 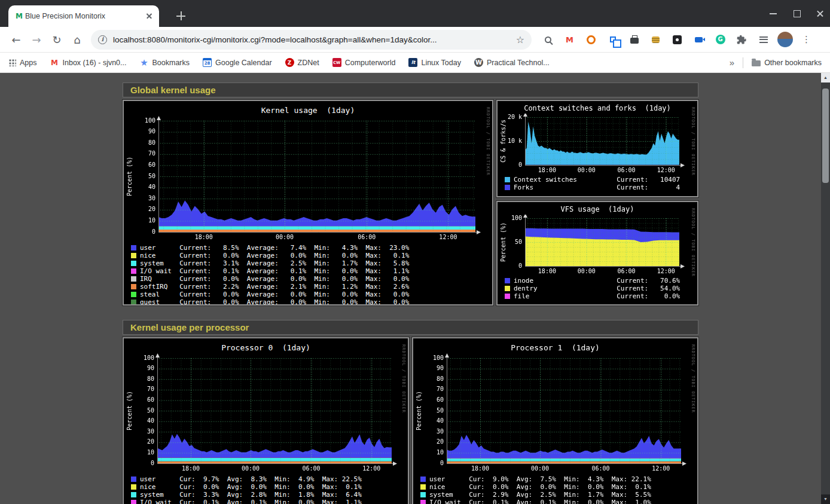 What do you see at coordinates (591, 39) in the screenshot?
I see `circle-ext-icon` at bounding box center [591, 39].